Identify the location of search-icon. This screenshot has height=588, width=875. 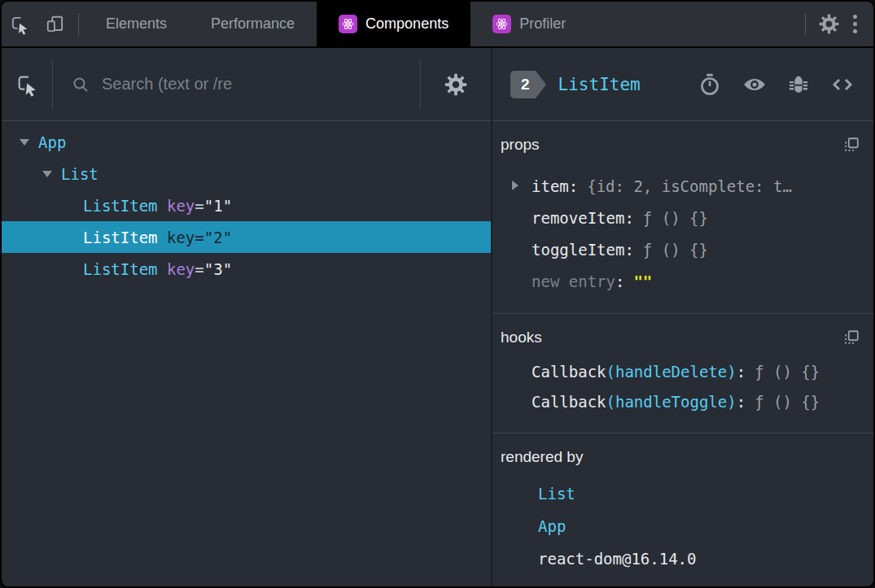
(81, 85).